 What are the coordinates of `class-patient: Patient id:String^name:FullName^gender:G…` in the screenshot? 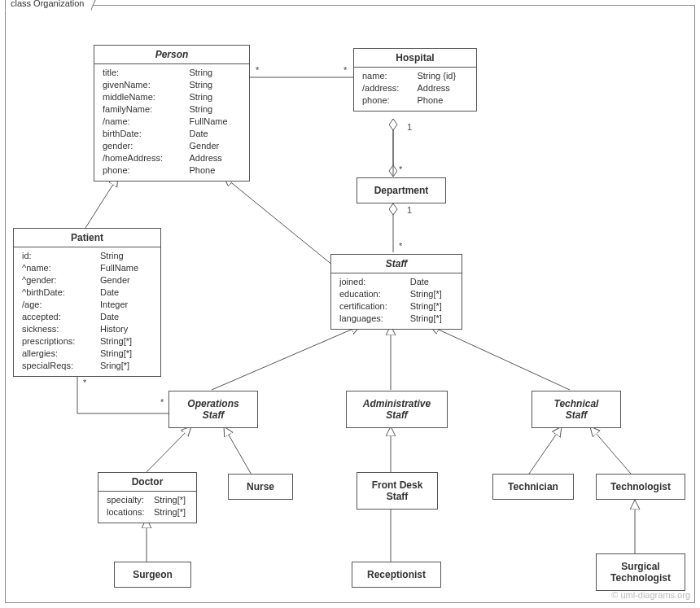 It's located at (87, 303).